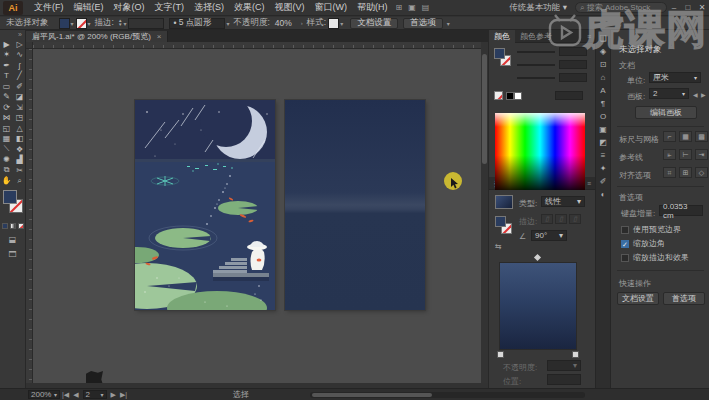 This screenshot has height=400, width=709. Describe the element at coordinates (603, 54) in the screenshot. I see `layers-panel-icon: ◈` at that location.